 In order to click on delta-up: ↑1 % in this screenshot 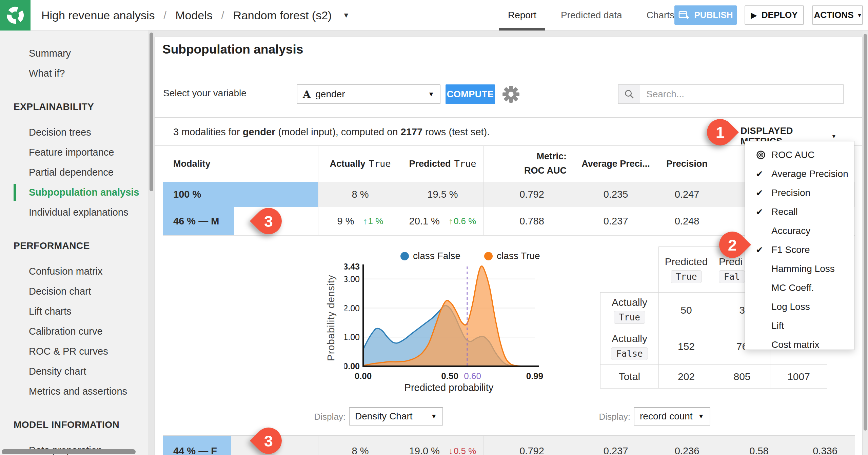, I will do `click(373, 221)`.